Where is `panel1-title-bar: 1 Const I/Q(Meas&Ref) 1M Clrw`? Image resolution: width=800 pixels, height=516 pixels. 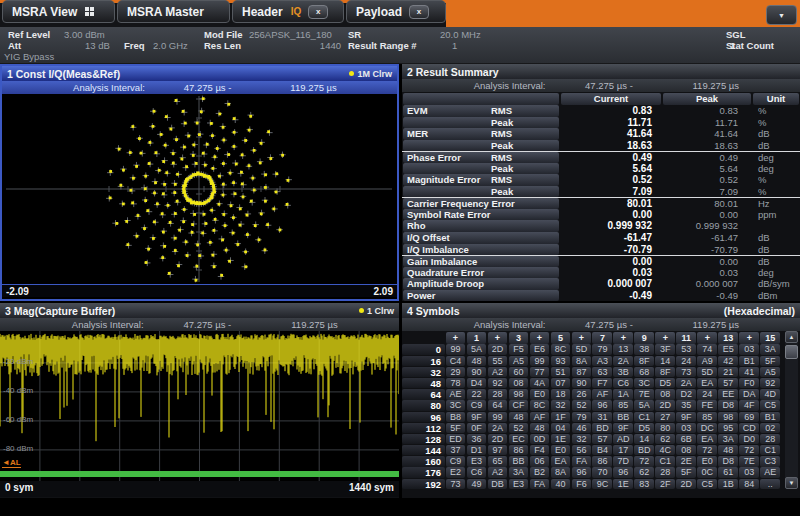 panel1-title-bar: 1 Const I/Q(Meas&Ref) 1M Clrw is located at coordinates (200, 74).